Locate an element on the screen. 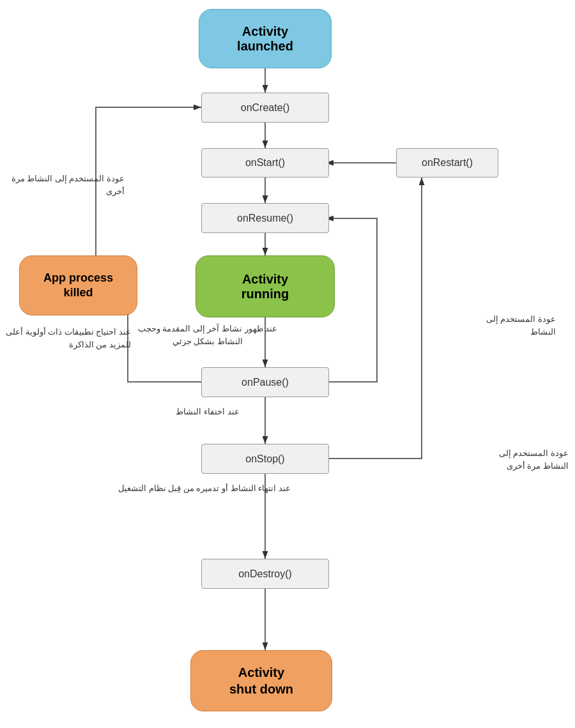  on-restart-label: onRestart() is located at coordinates (447, 163).